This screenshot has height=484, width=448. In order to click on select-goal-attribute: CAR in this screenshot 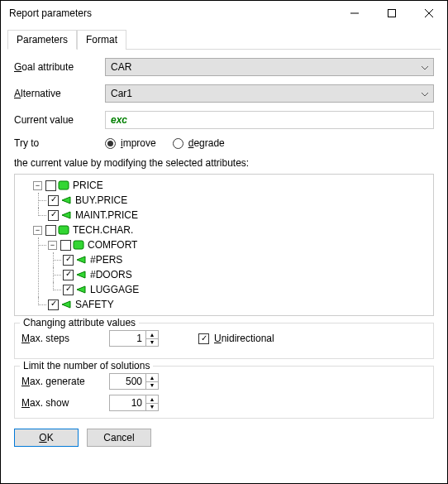, I will do `click(269, 67)`.